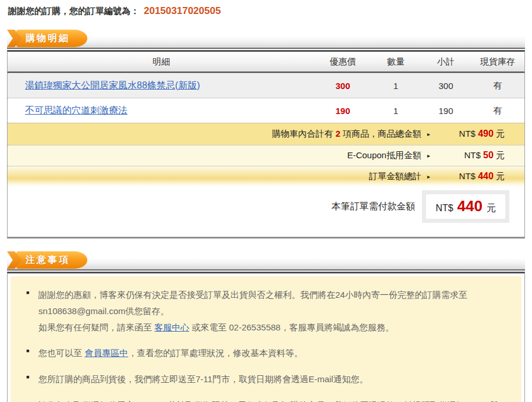  Describe the element at coordinates (112, 85) in the screenshot. I see `product-link: 湯鎮瑋獨家大公開居家風水88條禁忌(新版)` at that location.